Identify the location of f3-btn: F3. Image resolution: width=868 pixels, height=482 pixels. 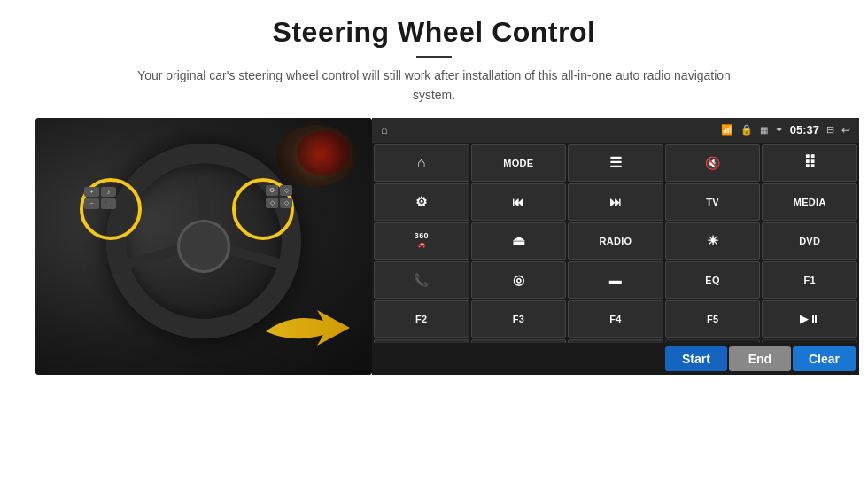
(519, 319).